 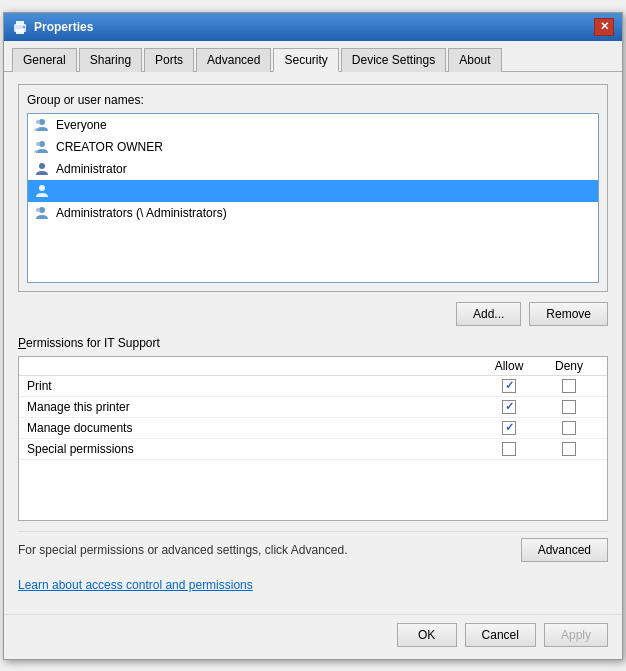 I want to click on tab-bar: General Sharing Ports Advanced Security …, so click(x=313, y=56).